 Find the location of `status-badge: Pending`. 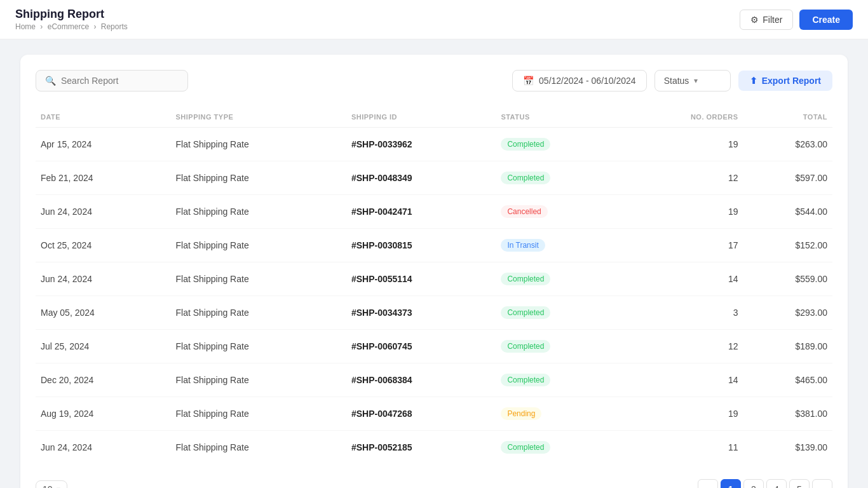

status-badge: Pending is located at coordinates (521, 414).